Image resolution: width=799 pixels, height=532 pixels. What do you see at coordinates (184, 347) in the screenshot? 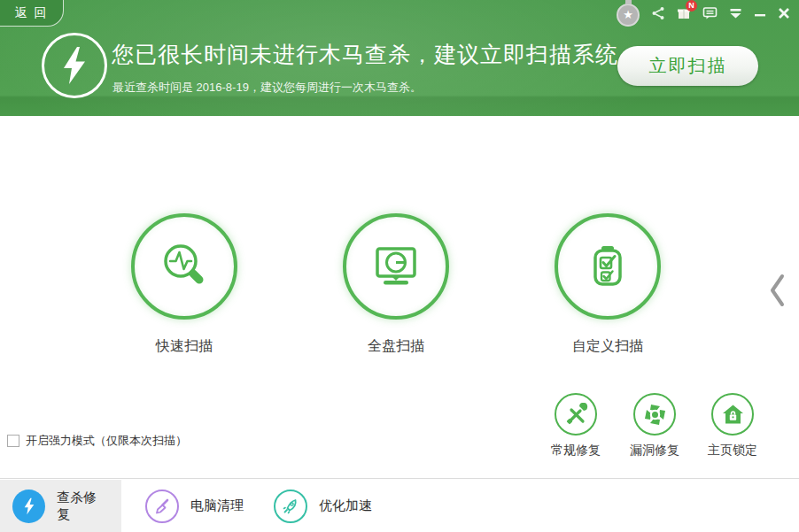
I see `quick-scan-label: 快速扫描` at bounding box center [184, 347].